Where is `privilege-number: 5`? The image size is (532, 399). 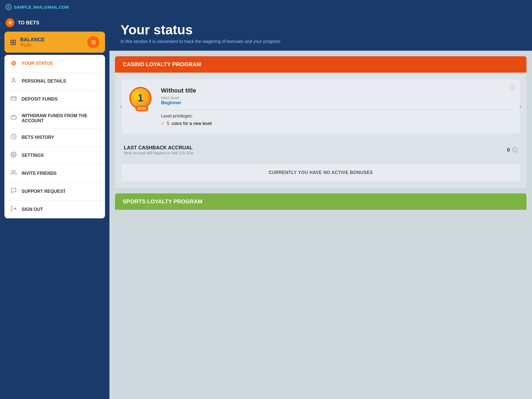
privilege-number: 5 is located at coordinates (168, 124).